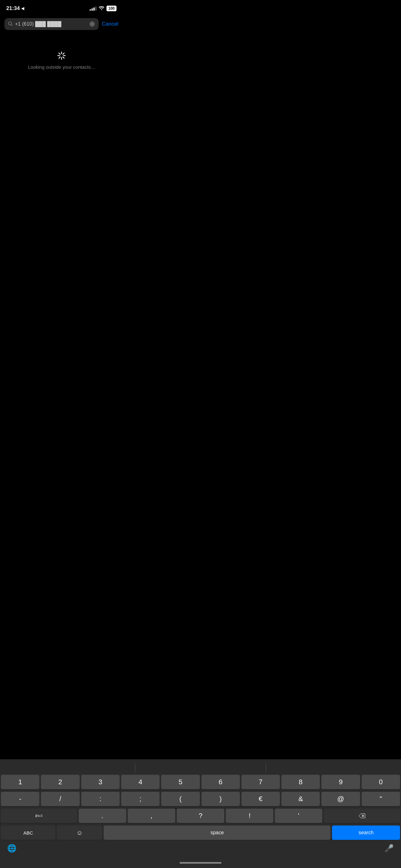 Image resolution: width=401 pixels, height=868 pixels. What do you see at coordinates (15, 8) in the screenshot?
I see `status-time: 21:34 ◀` at bounding box center [15, 8].